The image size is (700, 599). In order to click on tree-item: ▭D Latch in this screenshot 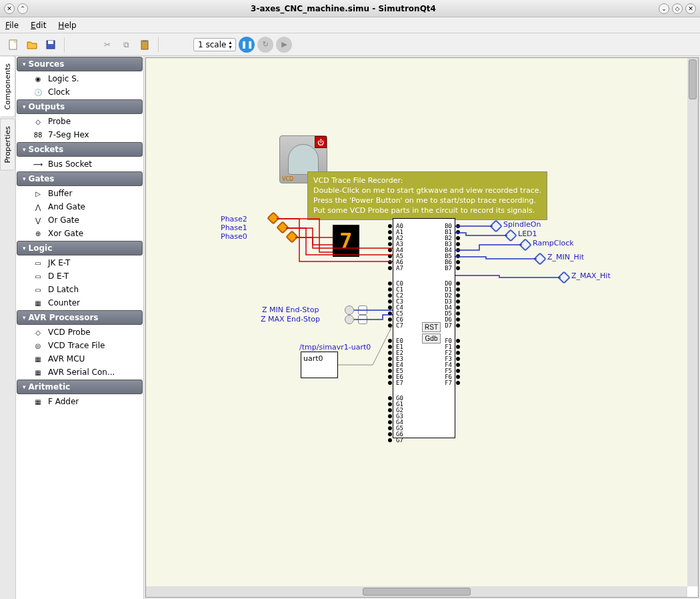, I will do `click(80, 289)`.